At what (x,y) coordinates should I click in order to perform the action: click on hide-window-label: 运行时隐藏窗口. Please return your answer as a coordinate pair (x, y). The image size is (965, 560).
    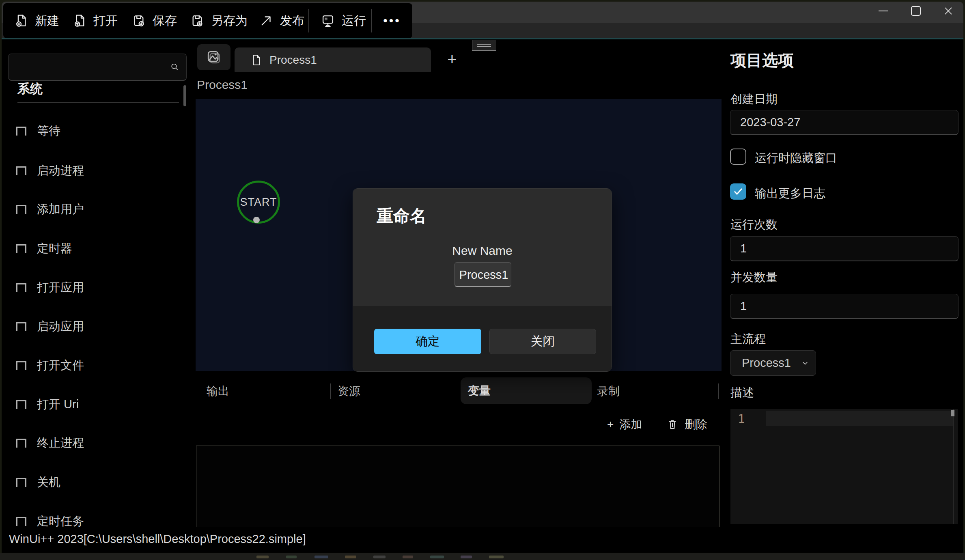
    Looking at the image, I should click on (796, 158).